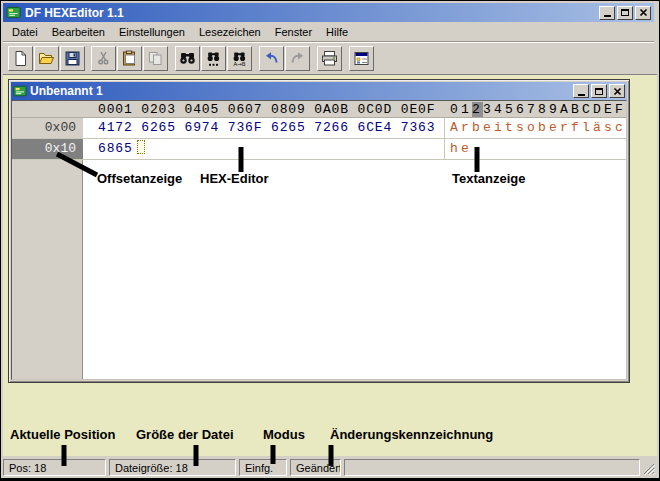 The height and width of the screenshot is (481, 660). Describe the element at coordinates (337, 32) in the screenshot. I see `menu-hilfe: Hilfe` at that location.